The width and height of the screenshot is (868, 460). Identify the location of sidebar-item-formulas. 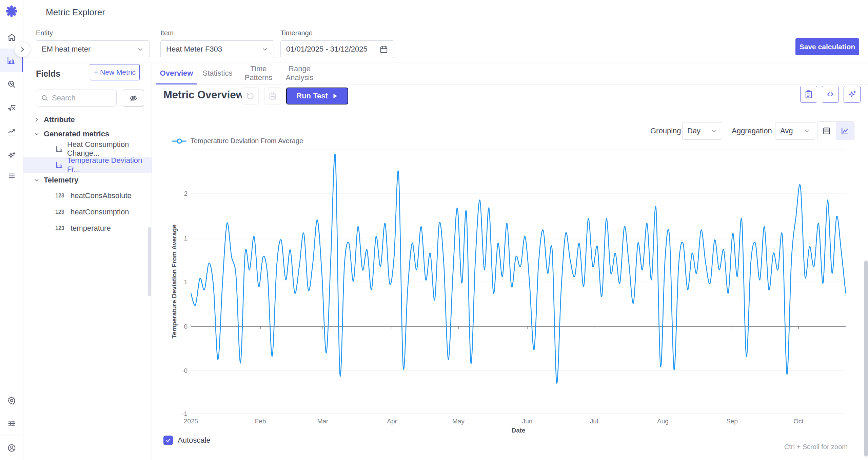
(12, 108).